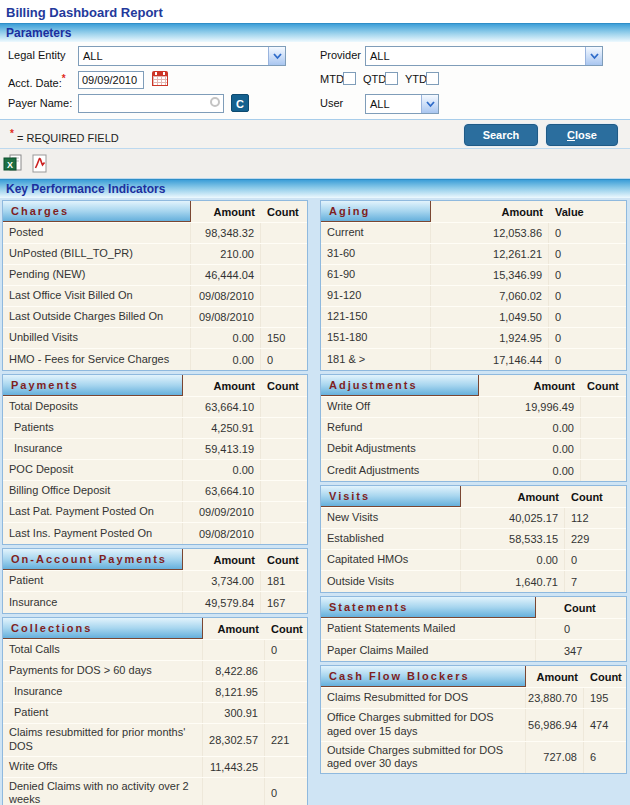 The width and height of the screenshot is (630, 805). What do you see at coordinates (155, 470) in the screenshot?
I see `table-row: POC Deposit0.00` at bounding box center [155, 470].